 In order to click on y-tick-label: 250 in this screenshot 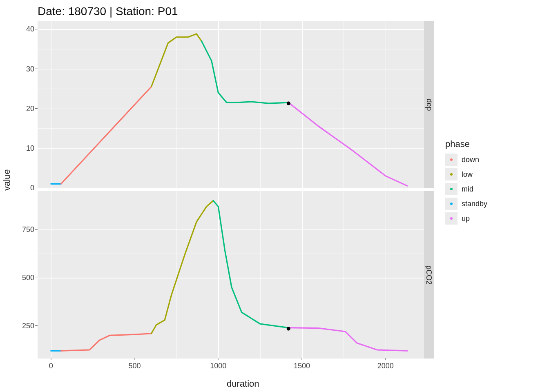, I will do `click(30, 326)`.